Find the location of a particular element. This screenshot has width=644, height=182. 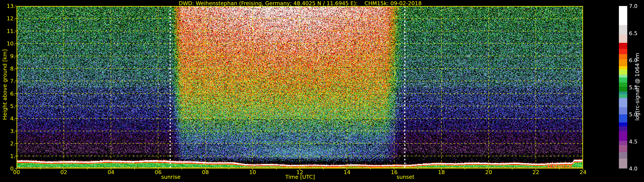

colorbar-tick-label: 7.0 is located at coordinates (633, 6).